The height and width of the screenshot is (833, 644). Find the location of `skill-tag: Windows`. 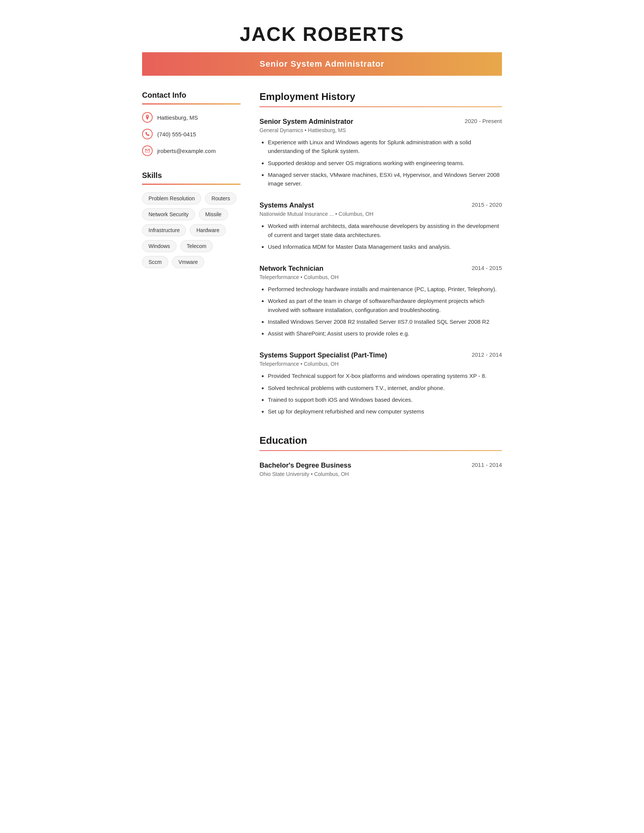

skill-tag: Windows is located at coordinates (159, 246).